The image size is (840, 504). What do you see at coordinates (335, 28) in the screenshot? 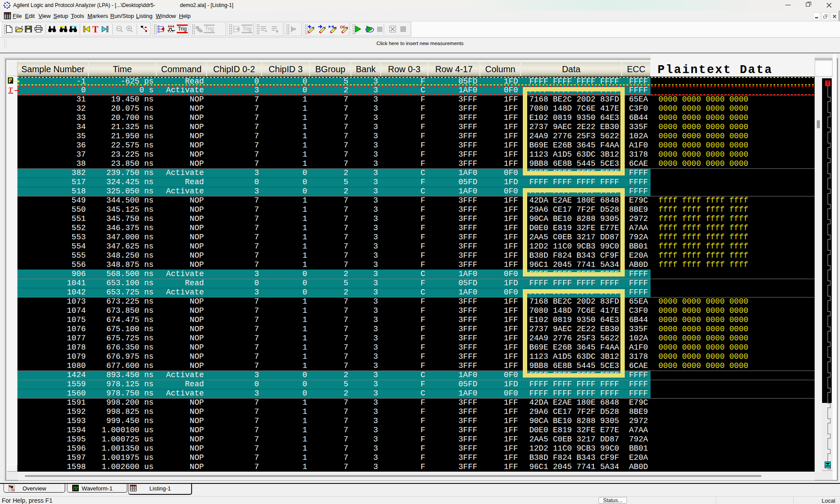
I see `svg-text: T` at bounding box center [335, 28].